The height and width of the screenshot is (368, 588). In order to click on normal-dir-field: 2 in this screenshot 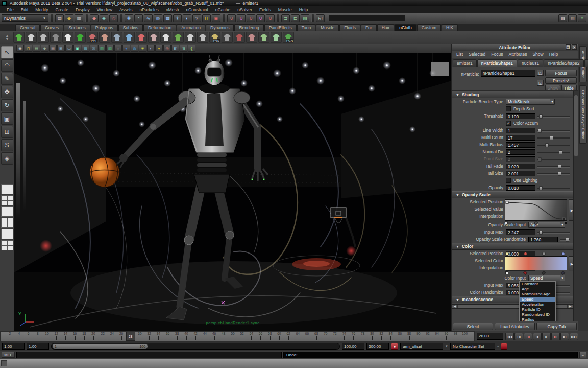, I will do `click(521, 152)`.